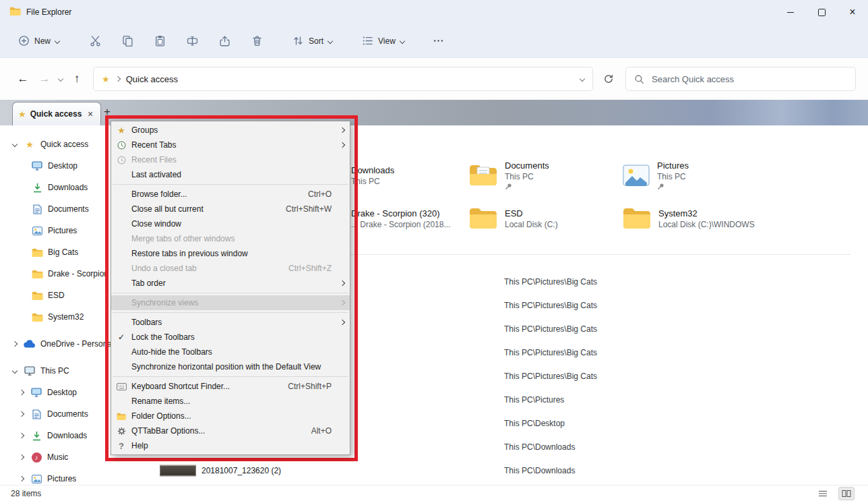 The image size is (868, 501). Describe the element at coordinates (95, 41) in the screenshot. I see `cut-button` at that location.